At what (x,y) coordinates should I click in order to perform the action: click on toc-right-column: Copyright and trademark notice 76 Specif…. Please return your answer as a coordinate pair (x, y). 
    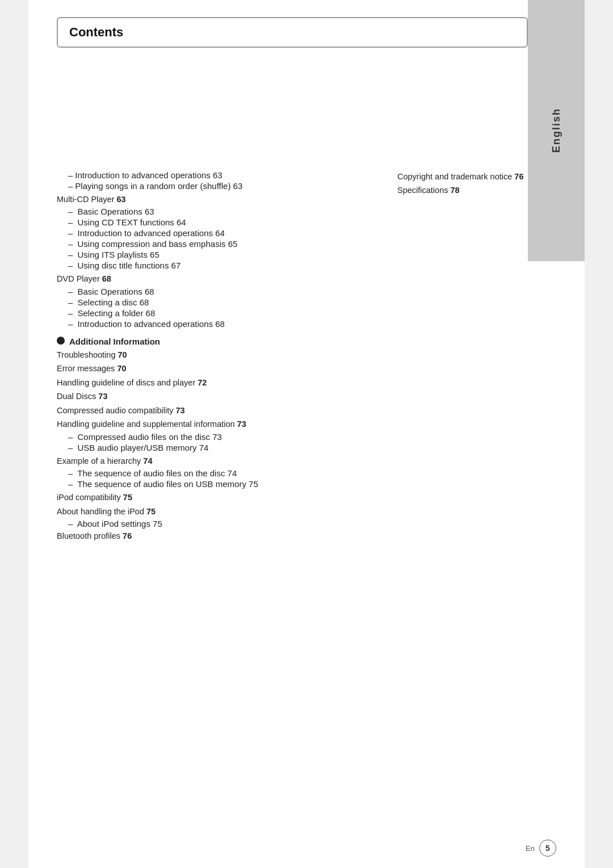
    Looking at the image, I should click on (477, 357).